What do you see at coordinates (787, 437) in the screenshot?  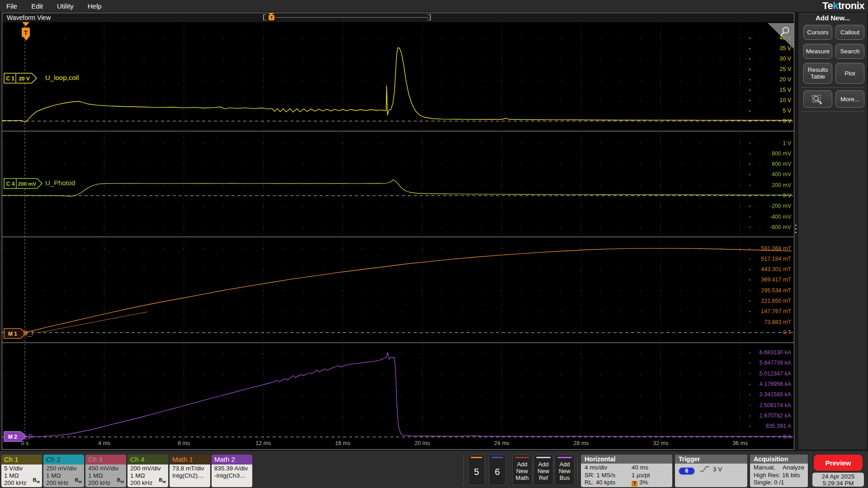 I see `math2-scale-label: 0 A` at bounding box center [787, 437].